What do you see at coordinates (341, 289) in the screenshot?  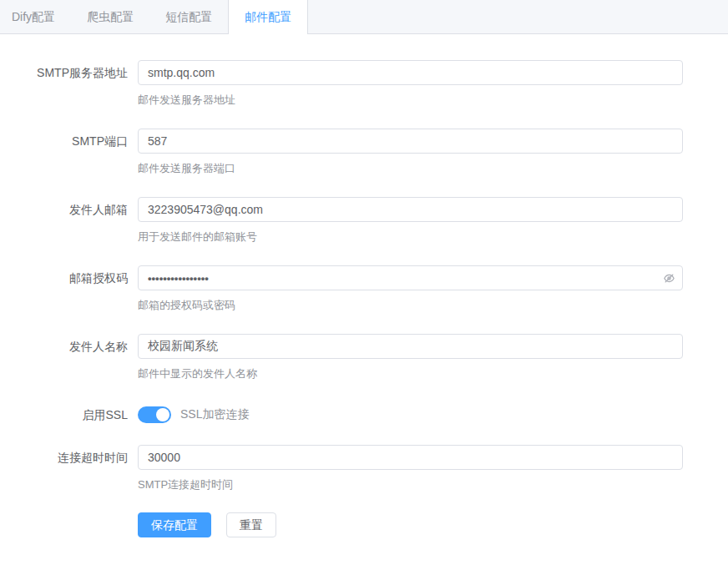 I see `form-row-auth-code: 邮箱授权码 邮箱的授权码或密码` at bounding box center [341, 289].